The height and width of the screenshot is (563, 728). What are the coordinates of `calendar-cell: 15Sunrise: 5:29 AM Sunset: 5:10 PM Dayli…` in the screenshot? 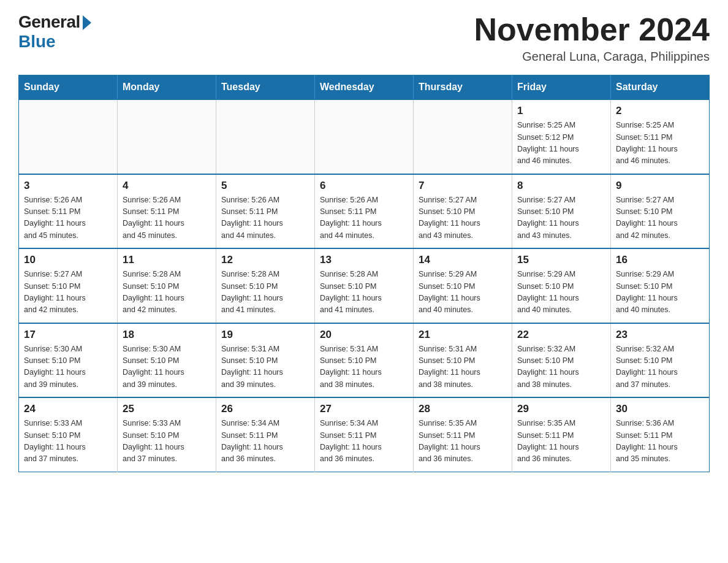 It's located at (561, 286).